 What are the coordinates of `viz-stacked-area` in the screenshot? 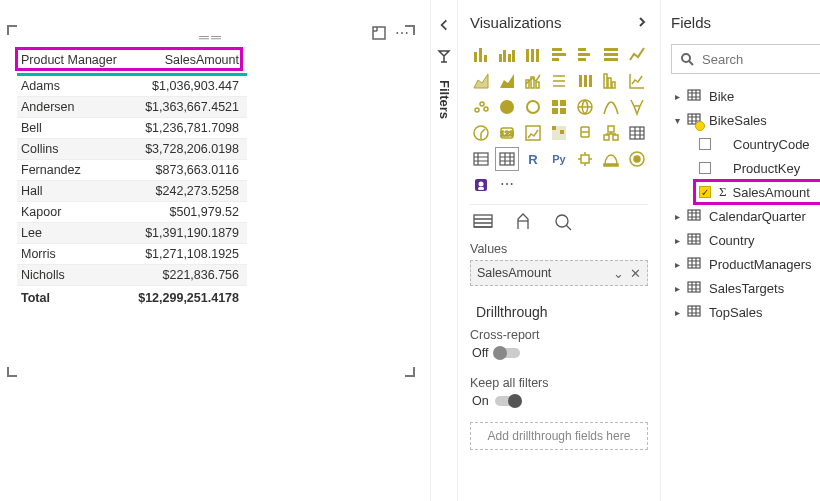 It's located at (507, 81).